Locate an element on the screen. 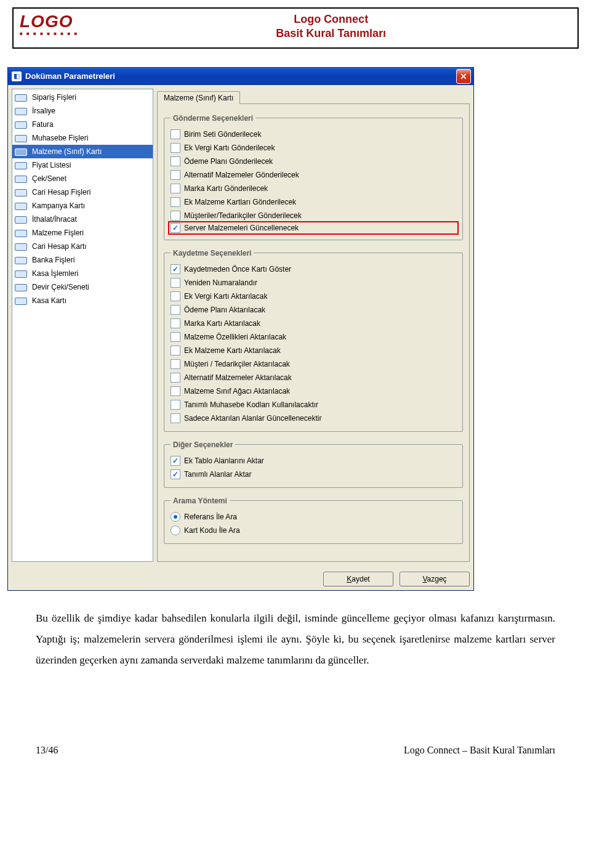  checkbox-row: Marka Kartı Gönderilecek is located at coordinates (313, 189).